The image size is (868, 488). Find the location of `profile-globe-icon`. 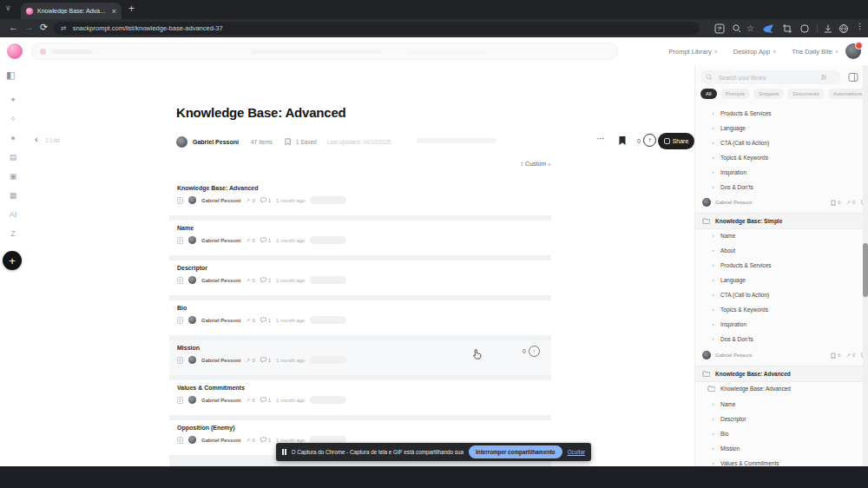

profile-globe-icon is located at coordinates (844, 29).